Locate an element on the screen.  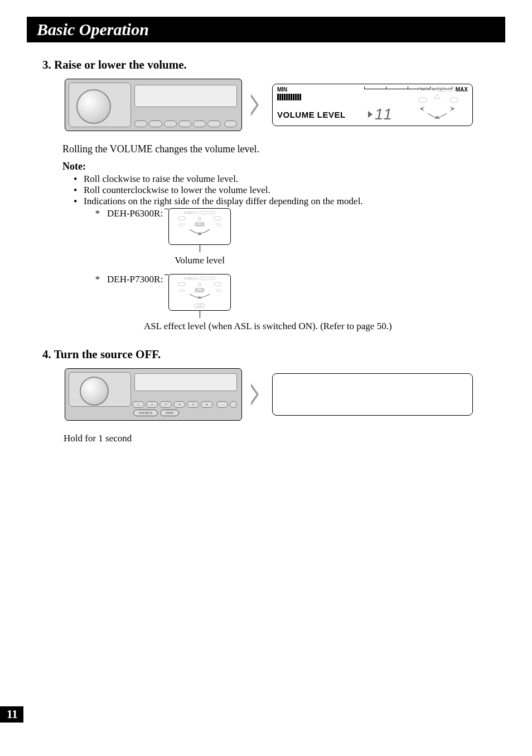
device-number-button: 5 is located at coordinates (193, 405).